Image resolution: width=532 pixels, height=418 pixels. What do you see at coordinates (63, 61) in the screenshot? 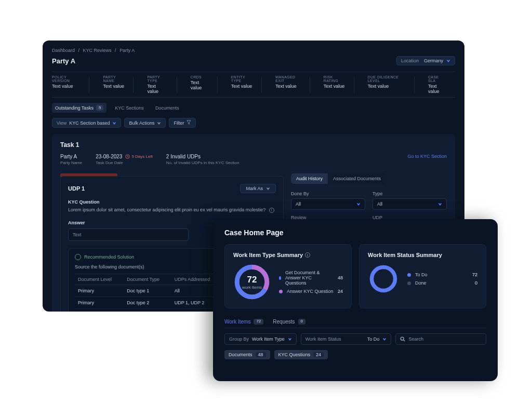
I see `page-title: Party A` at bounding box center [63, 61].